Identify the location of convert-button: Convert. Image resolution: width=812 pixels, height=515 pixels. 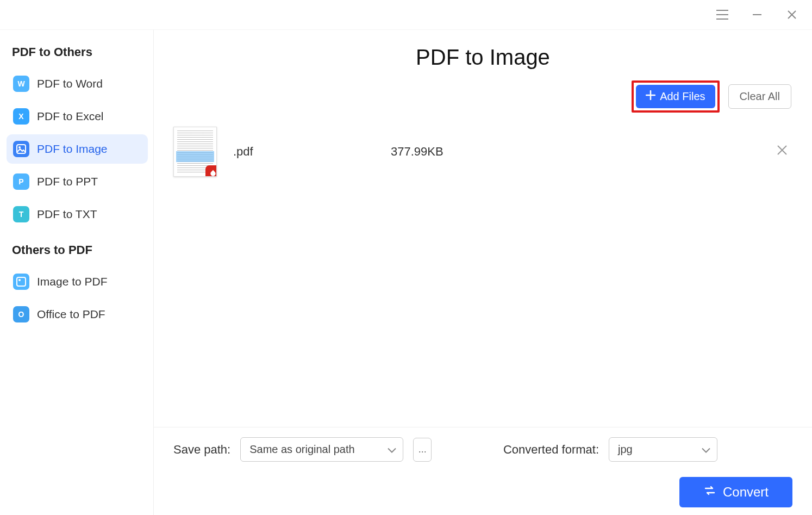
(736, 492).